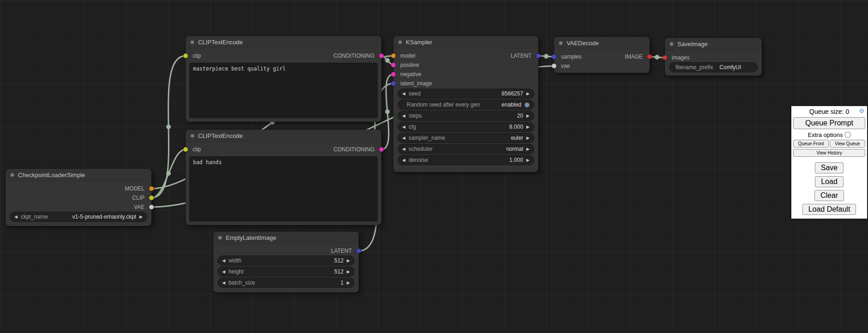 The width and height of the screenshot is (868, 333). I want to click on node-title-bar: EmptyLatentImage, so click(286, 238).